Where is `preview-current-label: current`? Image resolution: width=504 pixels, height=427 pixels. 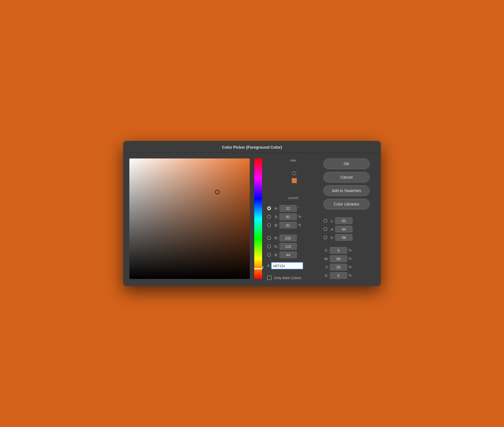
preview-current-label: current is located at coordinates (293, 198).